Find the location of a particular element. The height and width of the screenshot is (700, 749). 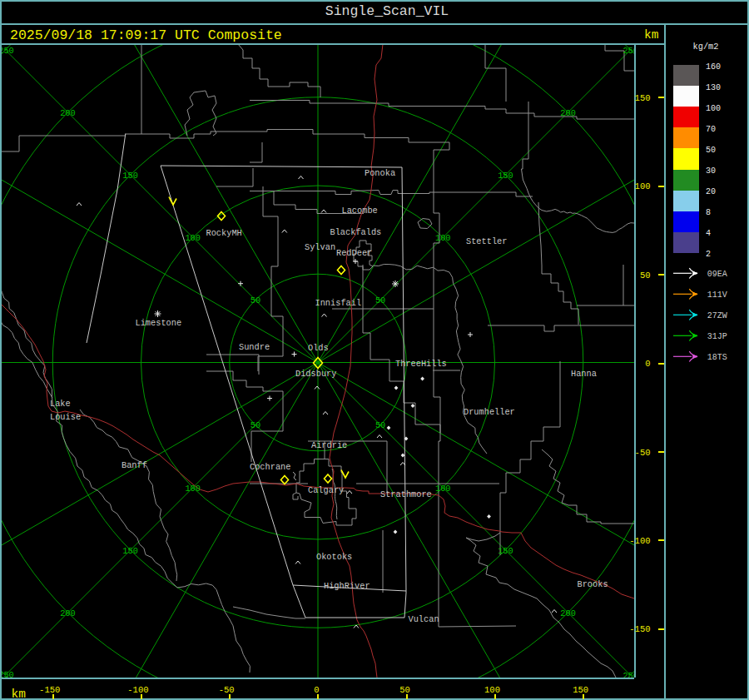

svg-text: HighRiver is located at coordinates (347, 586).